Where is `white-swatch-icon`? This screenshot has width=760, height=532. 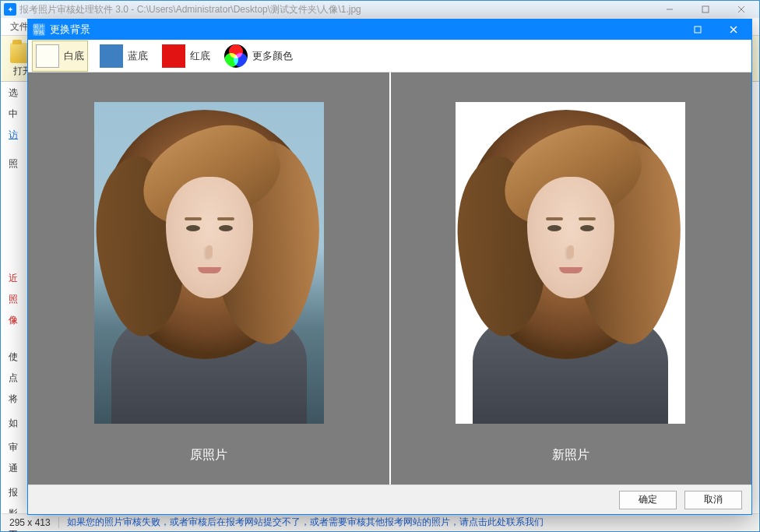
white-swatch-icon is located at coordinates (48, 56).